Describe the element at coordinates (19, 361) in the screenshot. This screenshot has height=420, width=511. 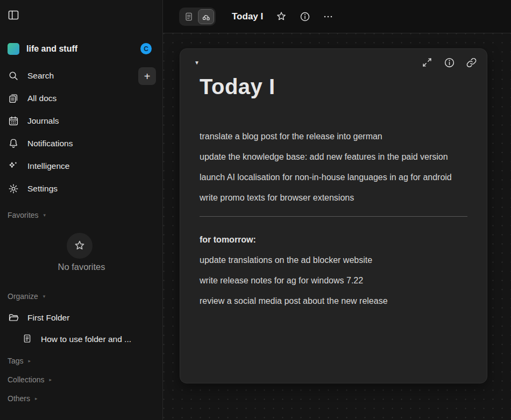
I see `tags-section-header: Tags ▸` at that location.